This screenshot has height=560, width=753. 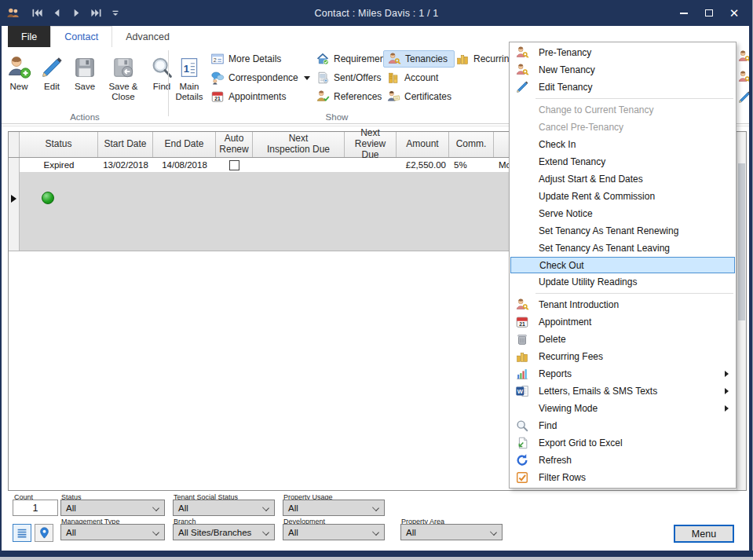 I want to click on menu-item-find: Find, so click(x=623, y=426).